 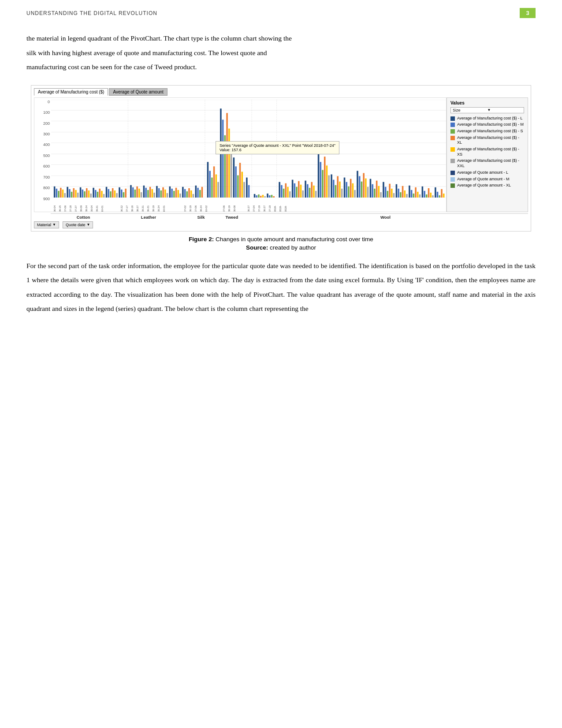 What do you see at coordinates (92, 208) in the screenshot?
I see `svg-text: 2018-09-04` at bounding box center [92, 208].